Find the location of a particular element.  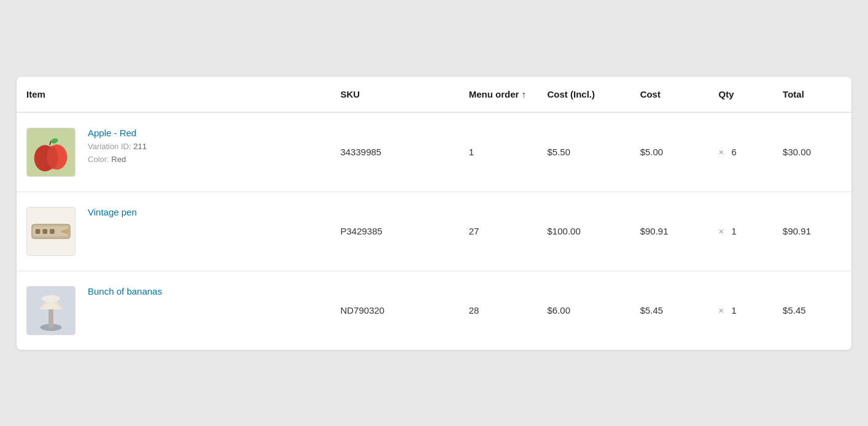

item-sku: P3429385 is located at coordinates (394, 231).